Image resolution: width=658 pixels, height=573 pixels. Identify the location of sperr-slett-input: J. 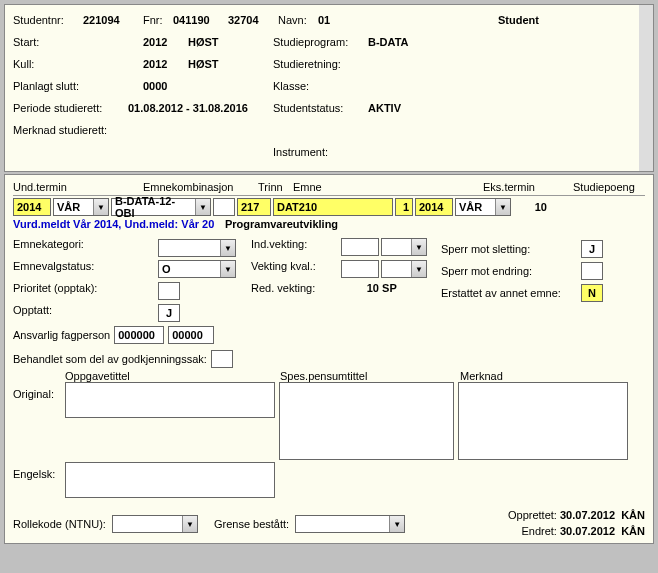
(592, 249).